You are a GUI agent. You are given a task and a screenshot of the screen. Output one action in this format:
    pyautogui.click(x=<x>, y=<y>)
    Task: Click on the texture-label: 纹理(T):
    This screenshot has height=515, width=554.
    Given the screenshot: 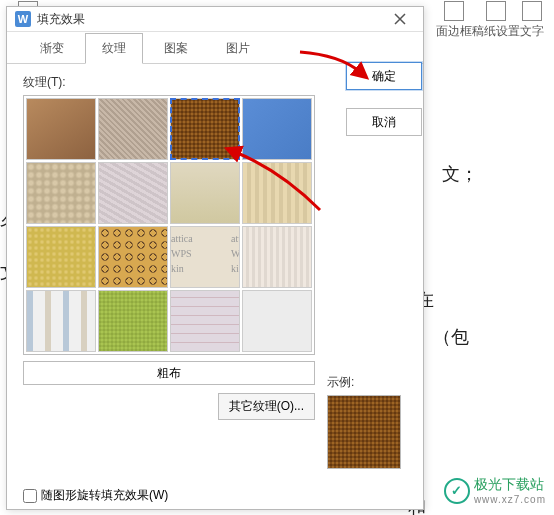 What is the action you would take?
    pyautogui.click(x=169, y=82)
    